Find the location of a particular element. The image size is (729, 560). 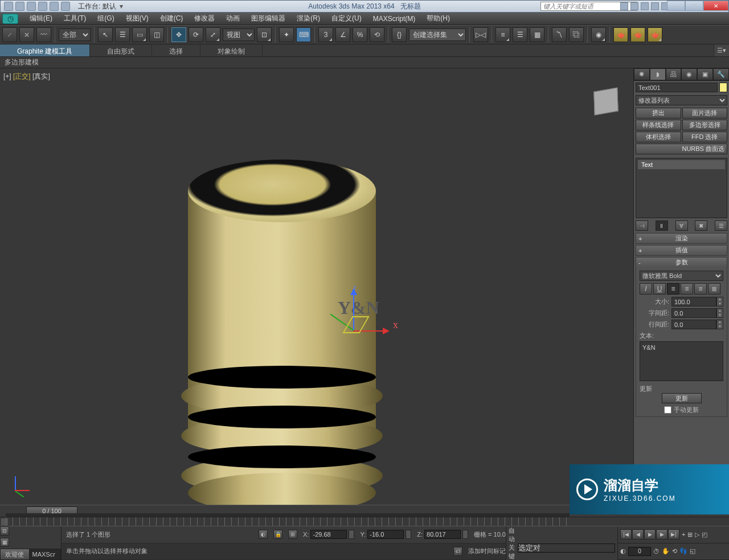

isolate-icon: ▦ is located at coordinates (5, 542).